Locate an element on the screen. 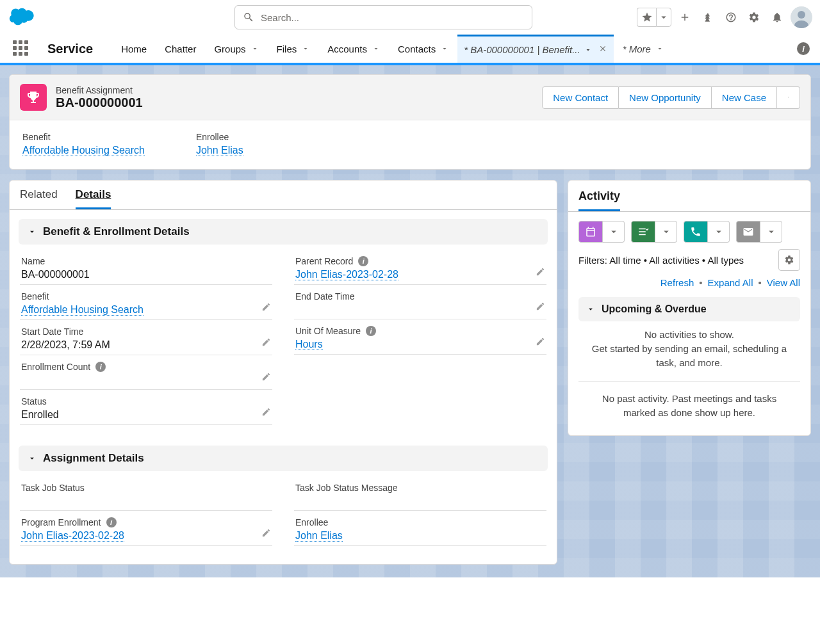 The width and height of the screenshot is (820, 644). edit-benefit-button is located at coordinates (266, 309).